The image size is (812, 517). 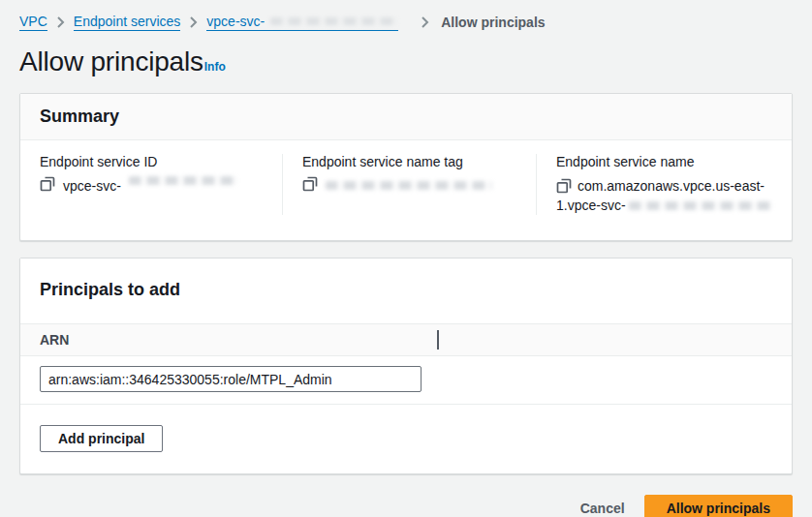 What do you see at coordinates (406, 340) in the screenshot?
I see `arn-table-header: ARN` at bounding box center [406, 340].